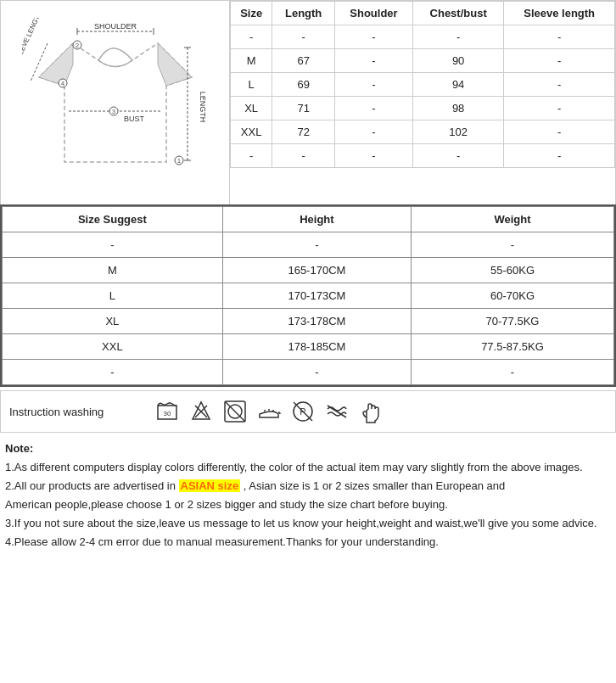 This screenshot has height=683, width=616. I want to click on table-row: XXL178-185CM77.5-87.5KG, so click(309, 347).